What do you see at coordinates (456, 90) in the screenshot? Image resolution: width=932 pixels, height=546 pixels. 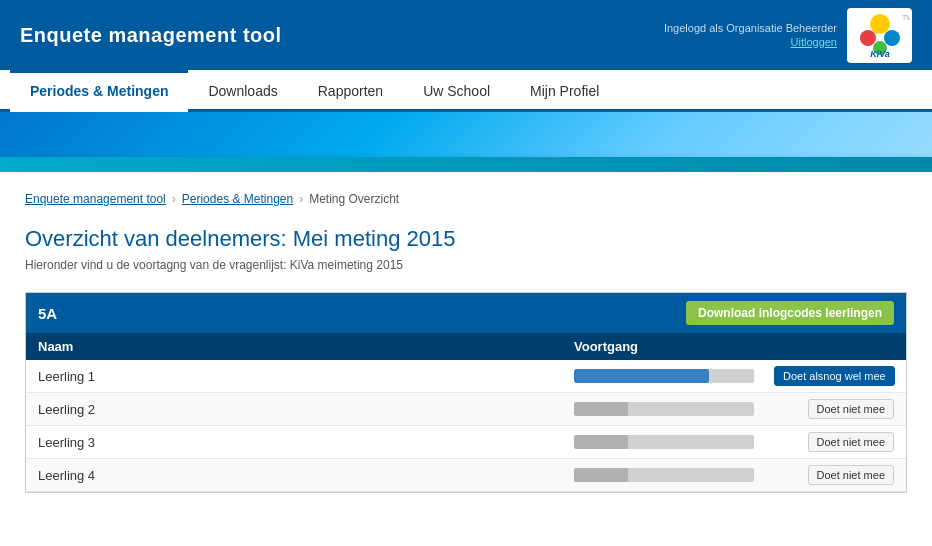 I see `nav-item-school: Uw School` at bounding box center [456, 90].